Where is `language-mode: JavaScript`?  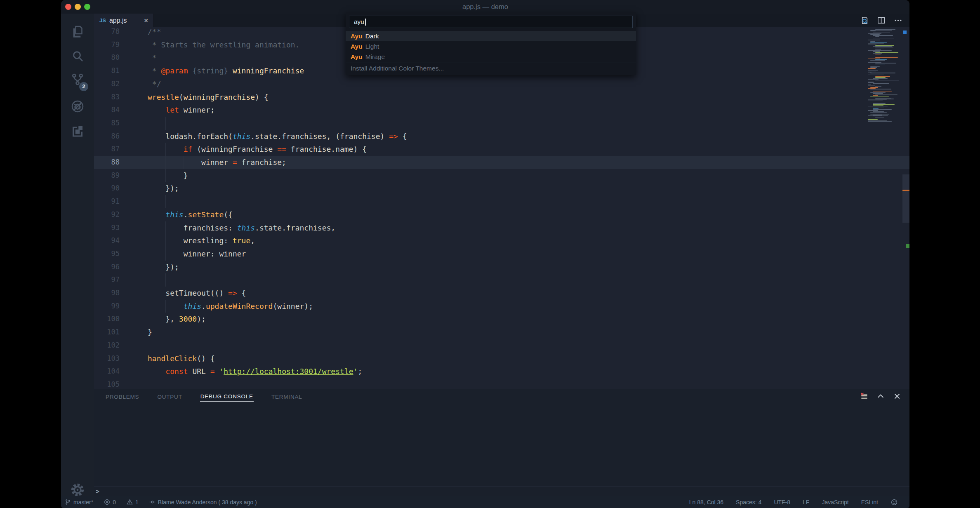 language-mode: JavaScript is located at coordinates (835, 502).